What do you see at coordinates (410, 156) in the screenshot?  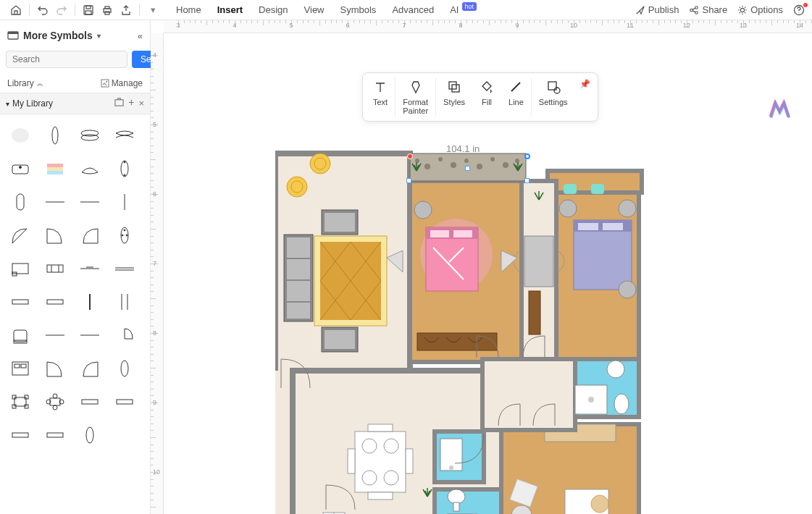 I see `rotate-handle-icon` at bounding box center [410, 156].